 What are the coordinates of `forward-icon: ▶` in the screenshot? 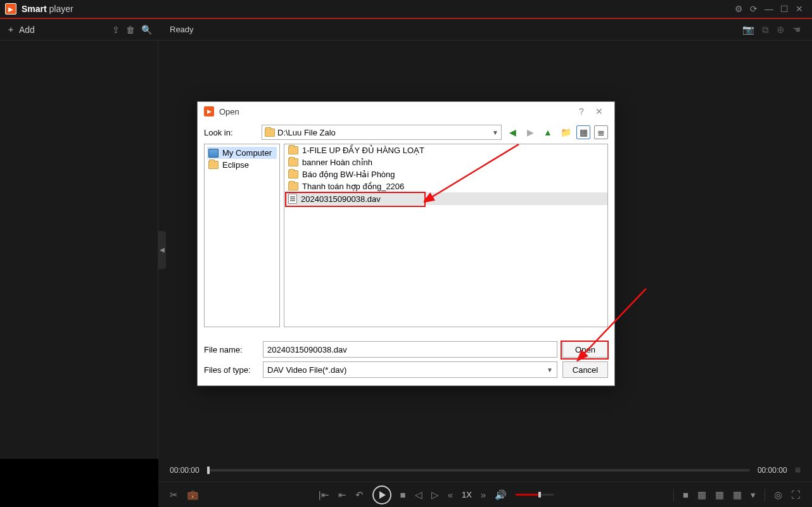 It's located at (530, 132).